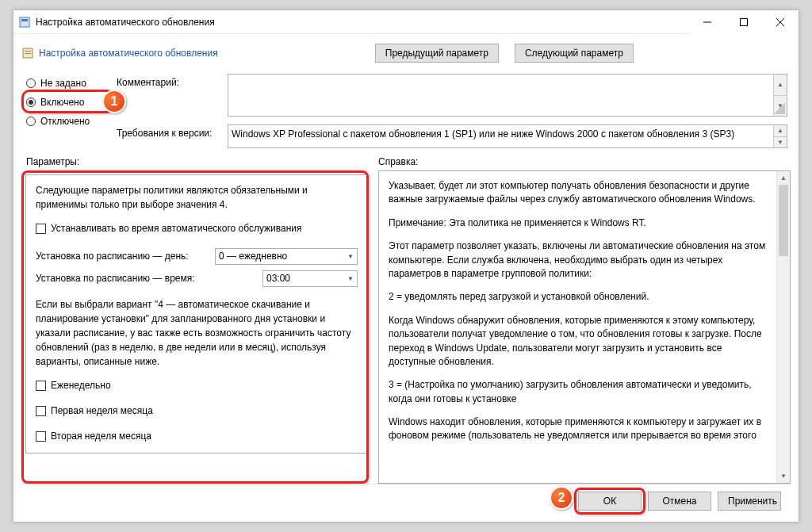 The image size is (812, 532). Describe the element at coordinates (783, 476) in the screenshot. I see `scroll-down-icon: ▼` at that location.